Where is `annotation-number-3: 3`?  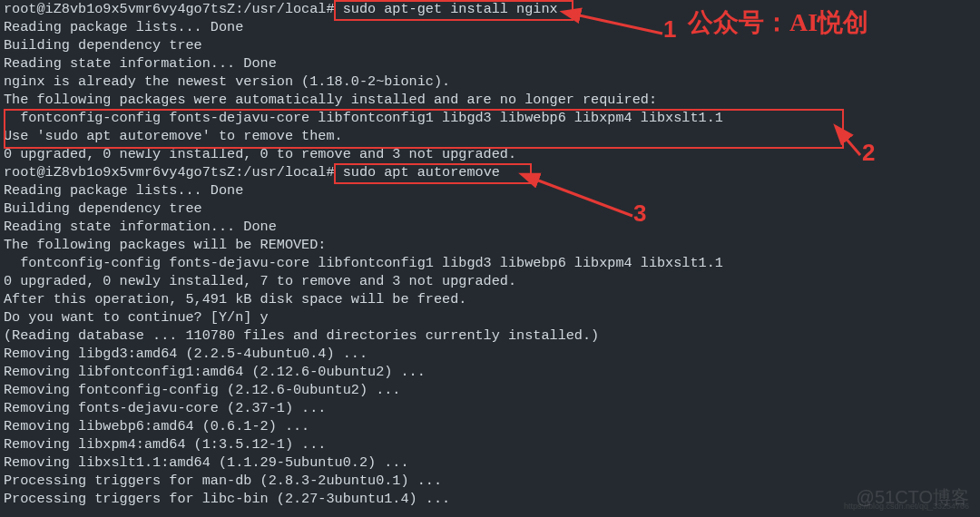 annotation-number-3: 3 is located at coordinates (640, 213).